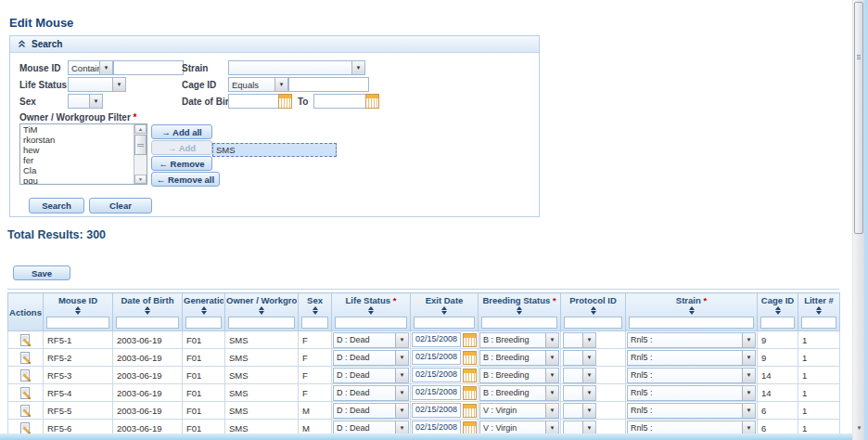  I want to click on col-header-generation: Generation, so click(204, 312).